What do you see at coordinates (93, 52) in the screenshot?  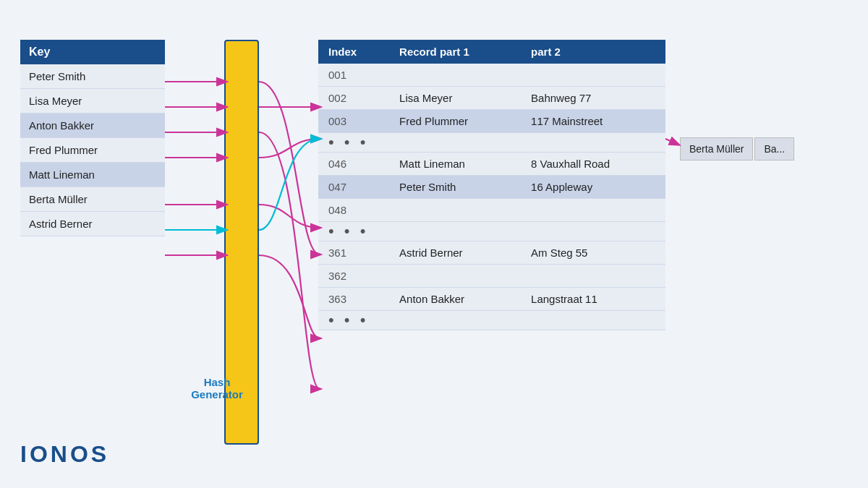 I see `key-table-header: Key` at bounding box center [93, 52].